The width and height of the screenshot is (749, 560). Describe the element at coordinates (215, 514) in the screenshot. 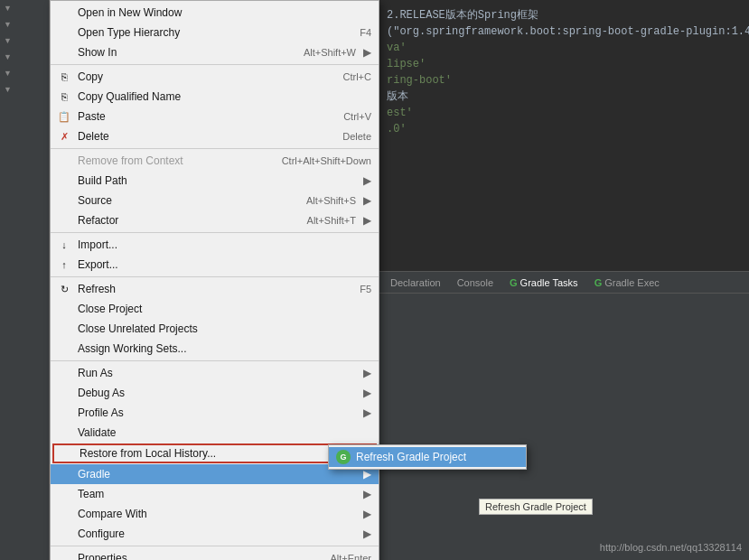

I see `menu-compare-with: Compare With ▶` at that location.